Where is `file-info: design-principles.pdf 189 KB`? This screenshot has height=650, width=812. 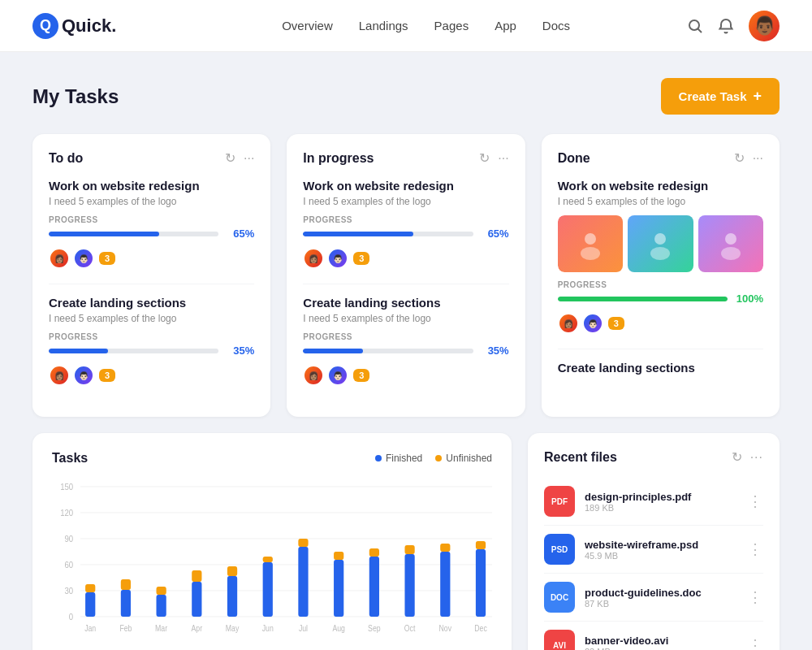
file-info: design-principles.pdf 189 KB is located at coordinates (661, 502).